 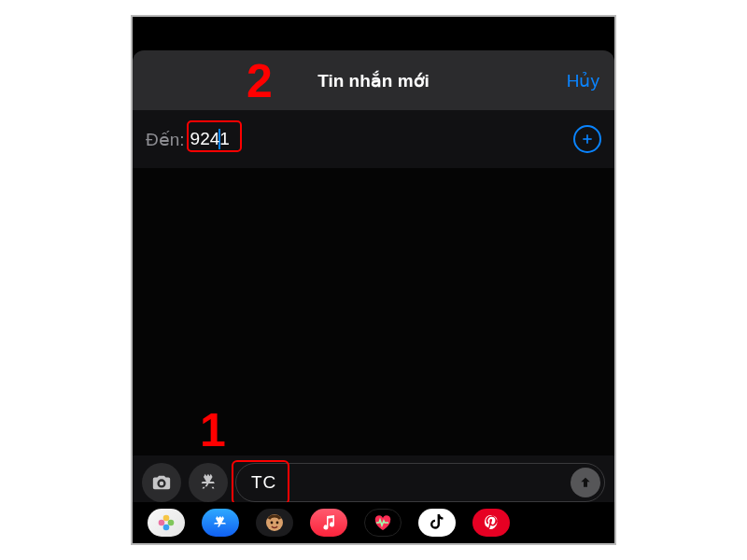 I want to click on memoji-icon, so click(x=275, y=523).